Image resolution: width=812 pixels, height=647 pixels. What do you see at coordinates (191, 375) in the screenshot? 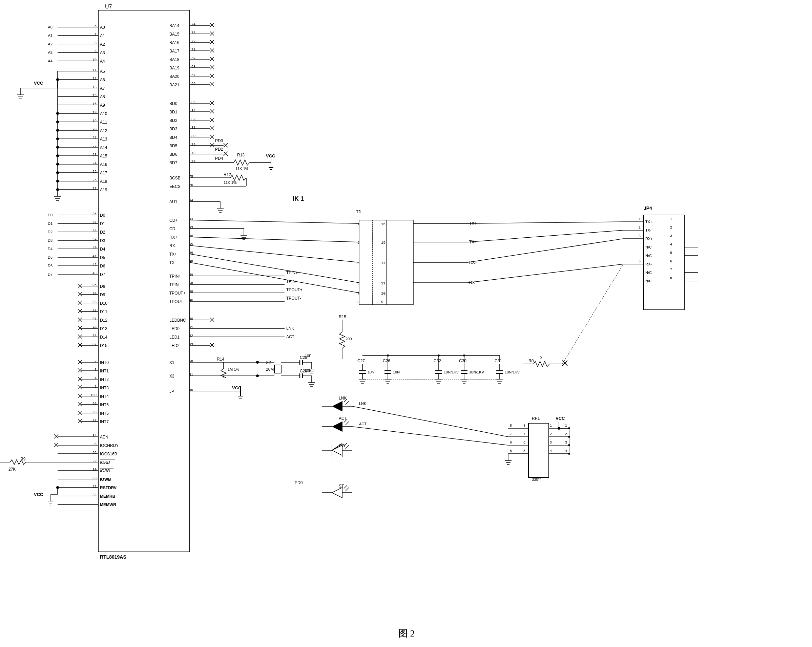
I see `svg-text: 51` at bounding box center [191, 375].